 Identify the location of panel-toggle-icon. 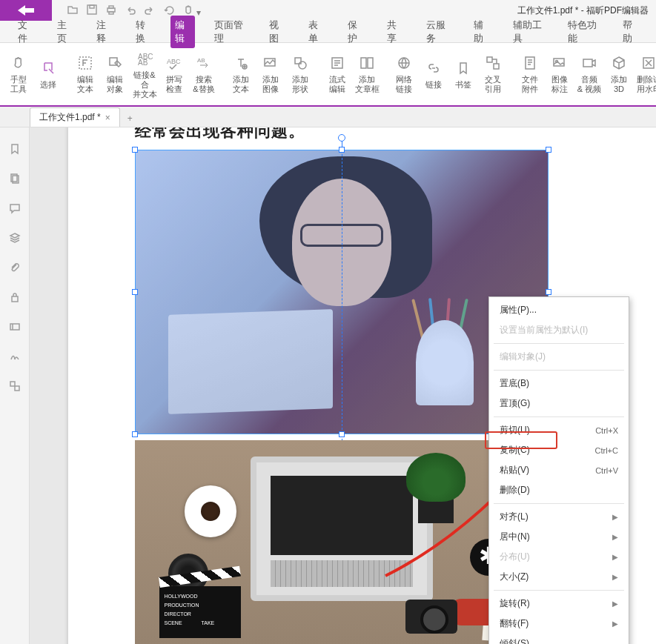
(15, 386).